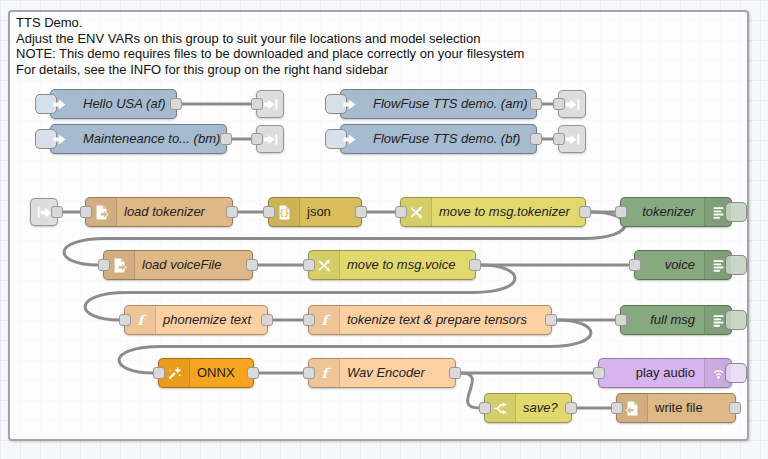  I want to click on node-move-to-msg-voice: move to msg.voice, so click(392, 265).